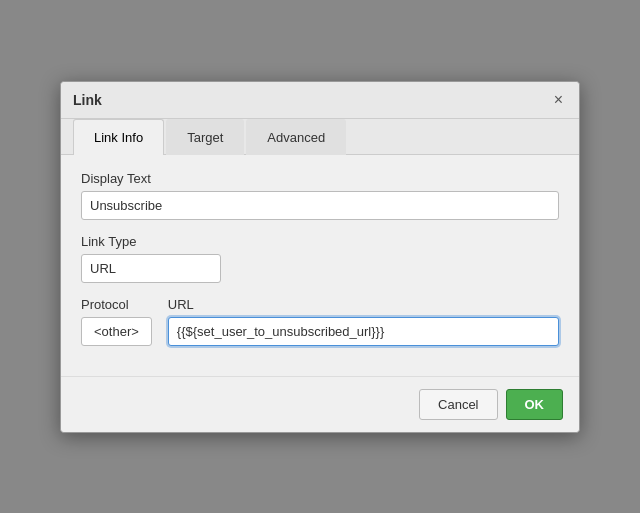 The height and width of the screenshot is (513, 640). I want to click on url-input, so click(364, 332).